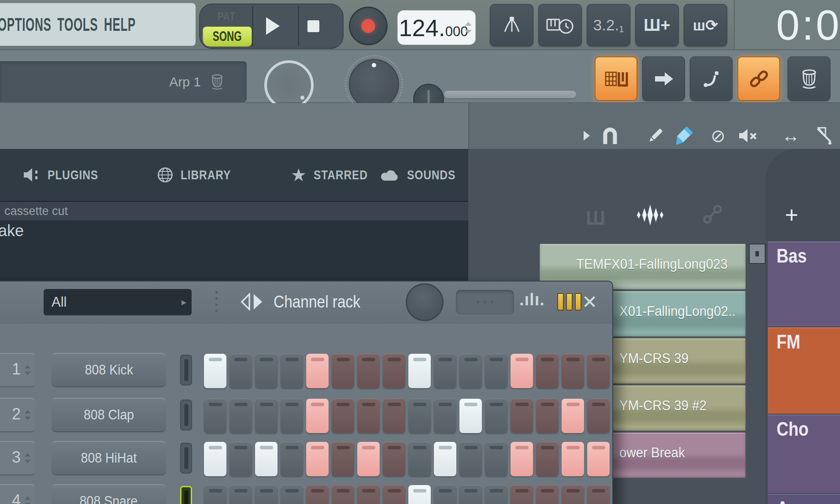 The width and height of the screenshot is (840, 504). I want to click on loop-record-button: ш⟳, so click(706, 25).